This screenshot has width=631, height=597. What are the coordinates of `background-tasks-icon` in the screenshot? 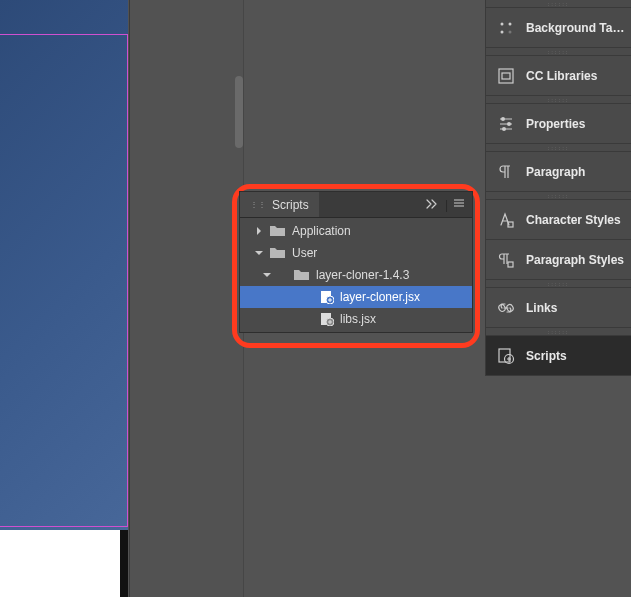 It's located at (506, 28).